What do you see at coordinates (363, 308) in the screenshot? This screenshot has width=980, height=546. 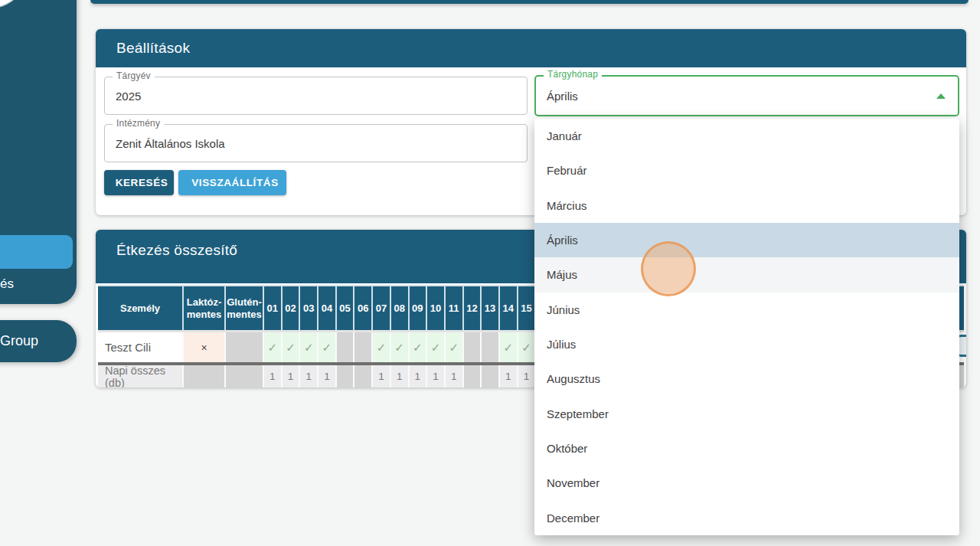 I see `day-header-06: 06` at bounding box center [363, 308].